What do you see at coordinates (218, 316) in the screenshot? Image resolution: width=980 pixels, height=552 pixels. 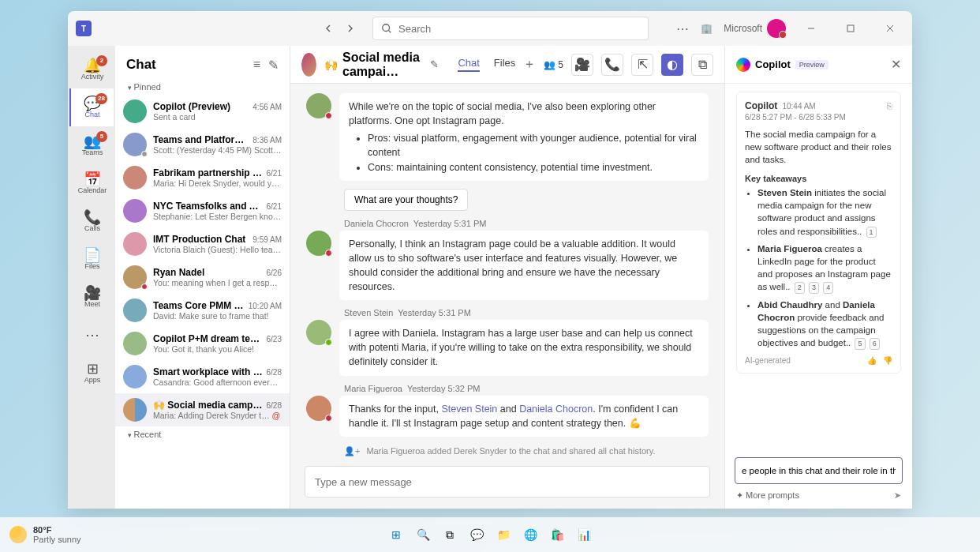 I see `chat-preview: David: Make sure to frame that!` at bounding box center [218, 316].